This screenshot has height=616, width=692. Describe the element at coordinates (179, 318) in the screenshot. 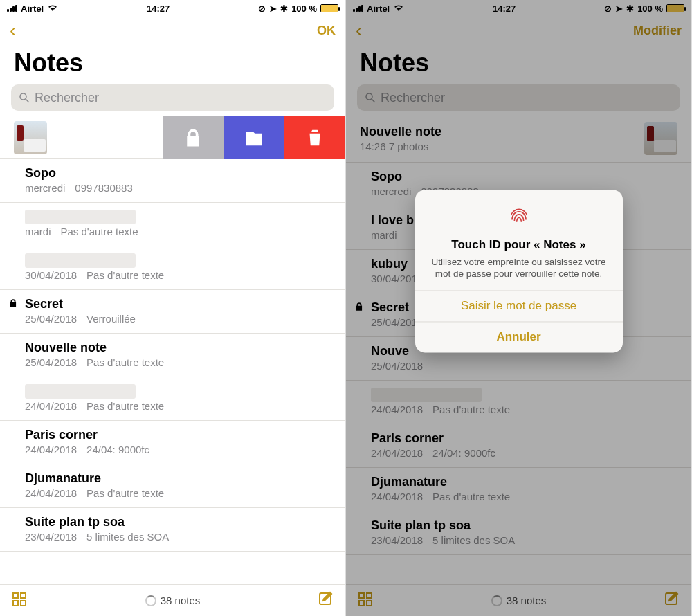

I see `note-meta: 25/04/2018Verrouillée` at that location.